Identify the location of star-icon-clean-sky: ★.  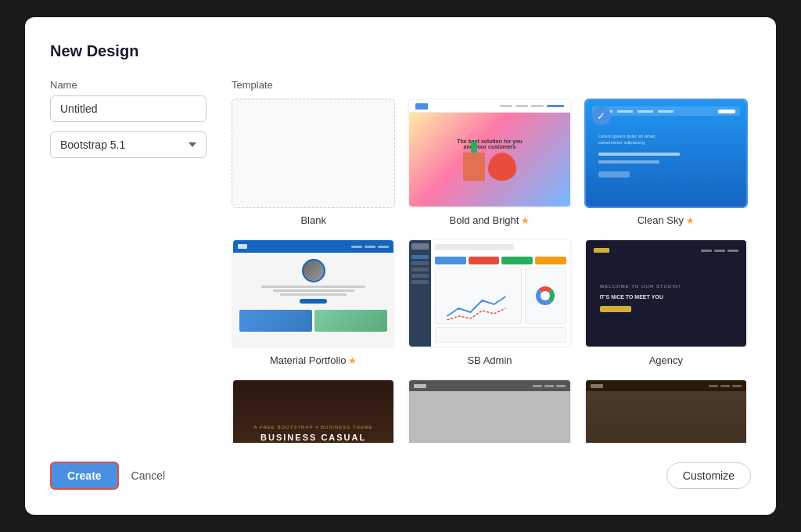
(690, 221).